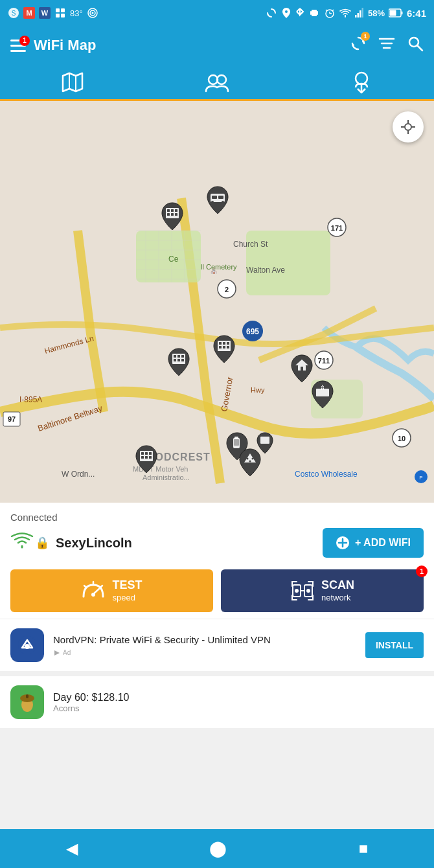 The height and width of the screenshot is (868, 434). I want to click on alarm-icon, so click(330, 13).